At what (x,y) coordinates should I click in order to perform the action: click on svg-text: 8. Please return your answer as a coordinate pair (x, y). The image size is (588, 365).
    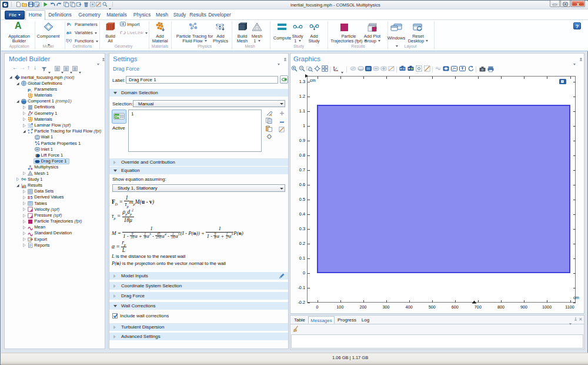
    Looking at the image, I should click on (29, 198).